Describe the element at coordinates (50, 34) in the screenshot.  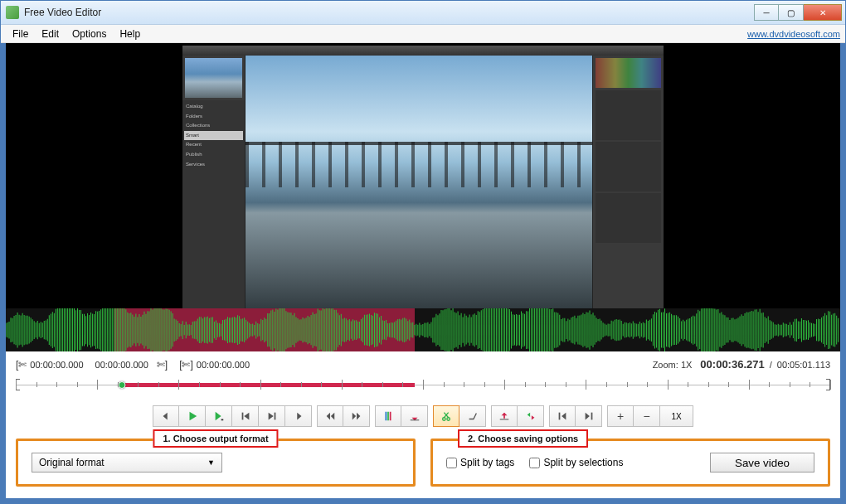
I see `menu-edit: Edit` at that location.